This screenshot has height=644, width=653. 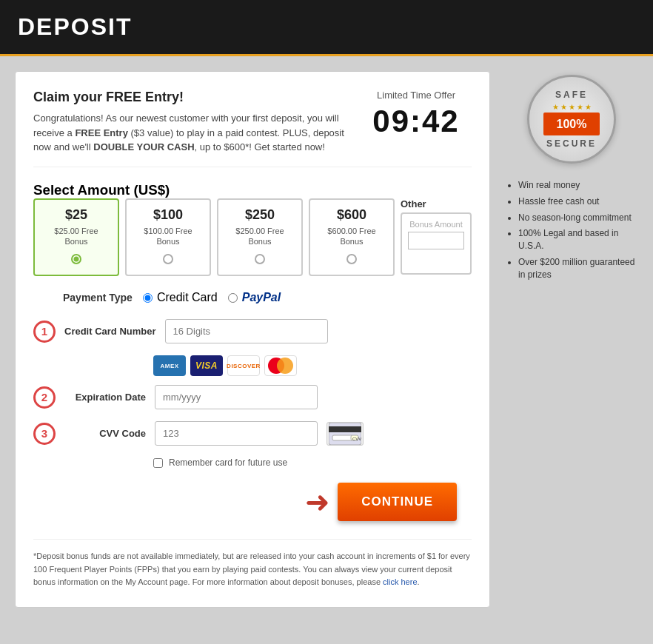 What do you see at coordinates (318, 502) in the screenshot?
I see `arrow-icon: ➜` at bounding box center [318, 502].